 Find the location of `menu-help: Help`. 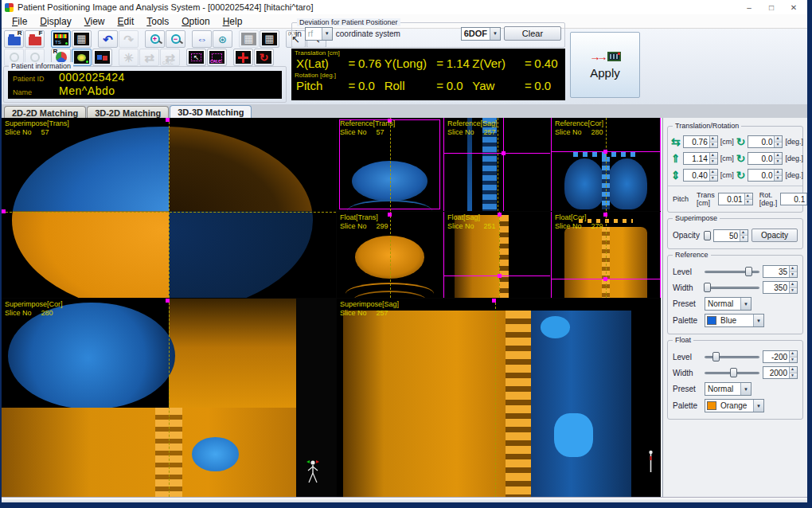

menu-help: Help is located at coordinates (232, 21).